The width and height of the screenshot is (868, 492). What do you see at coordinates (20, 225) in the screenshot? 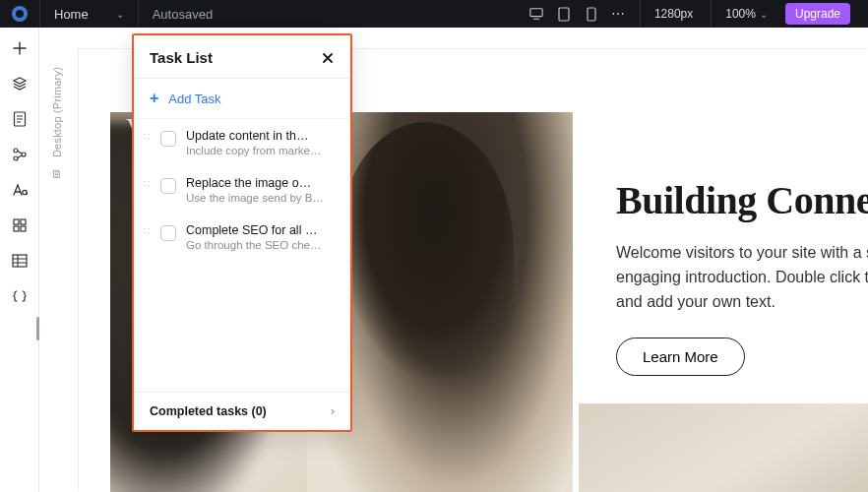
I see `apps-grid-icon` at bounding box center [20, 225].